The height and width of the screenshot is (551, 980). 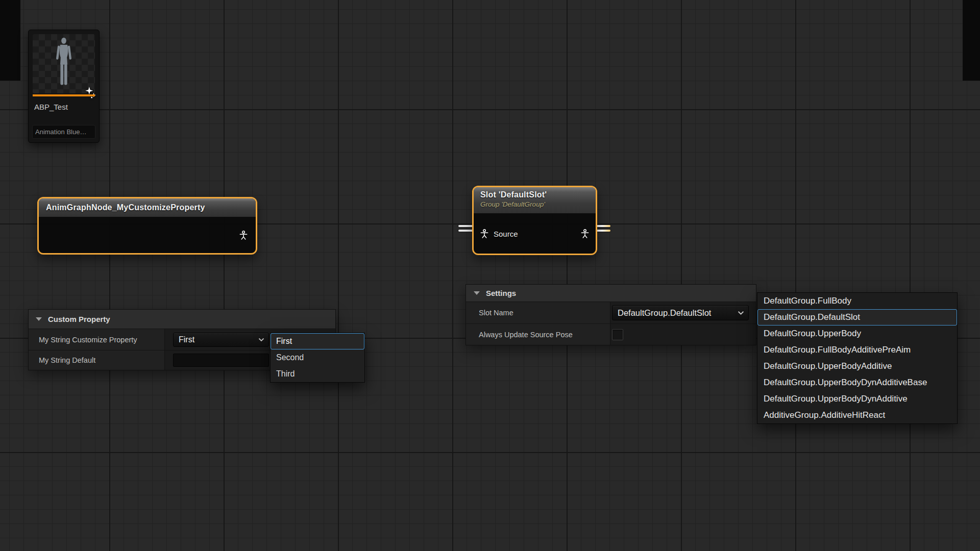 What do you see at coordinates (857, 301) in the screenshot?
I see `slot-option: DefaultGroup.FullBody` at bounding box center [857, 301].